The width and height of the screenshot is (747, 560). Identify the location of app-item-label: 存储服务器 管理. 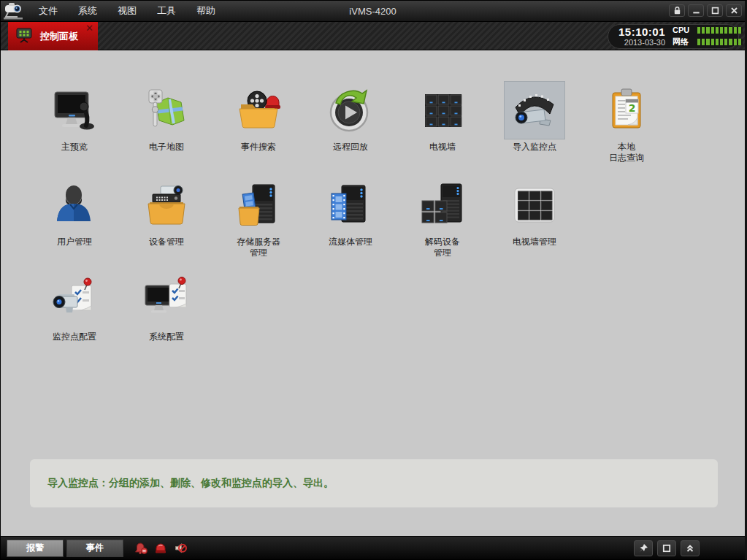
(258, 248).